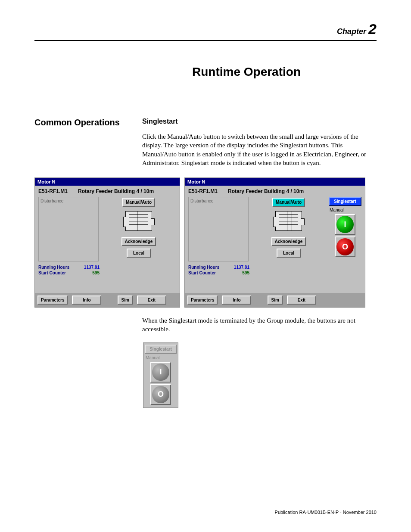  What do you see at coordinates (161, 349) in the screenshot?
I see `singlestart-title-disabled: Singlestart` at bounding box center [161, 349].